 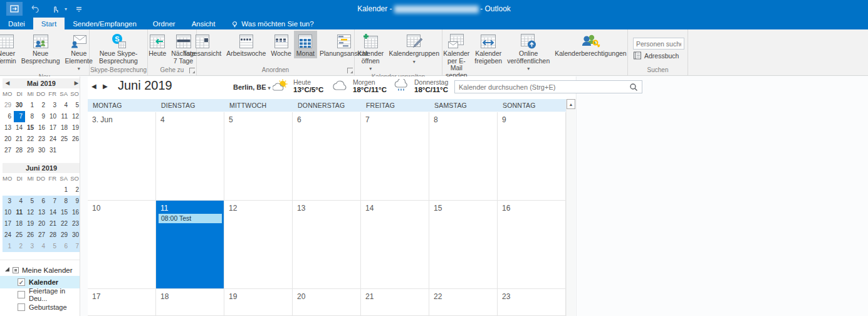 What do you see at coordinates (53, 128) in the screenshot?
I see `mini-day-cell: 17` at bounding box center [53, 128].